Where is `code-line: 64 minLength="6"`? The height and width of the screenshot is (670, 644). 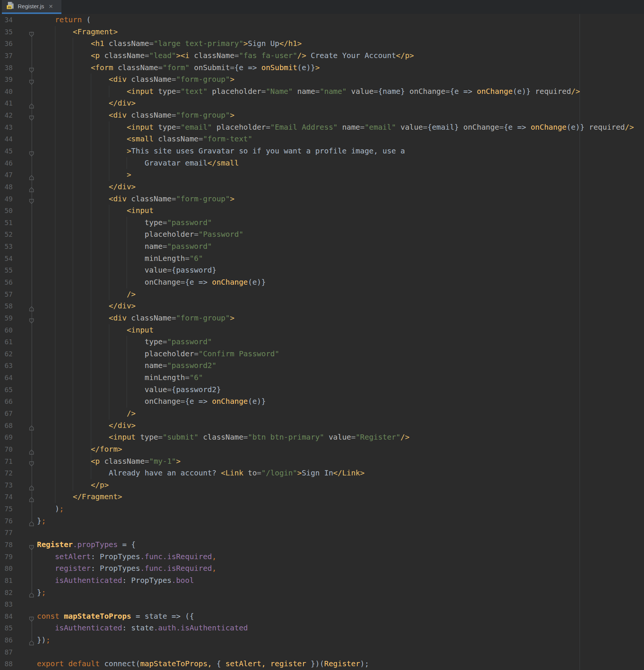
code-line: 64 minLength="6" is located at coordinates (322, 378).